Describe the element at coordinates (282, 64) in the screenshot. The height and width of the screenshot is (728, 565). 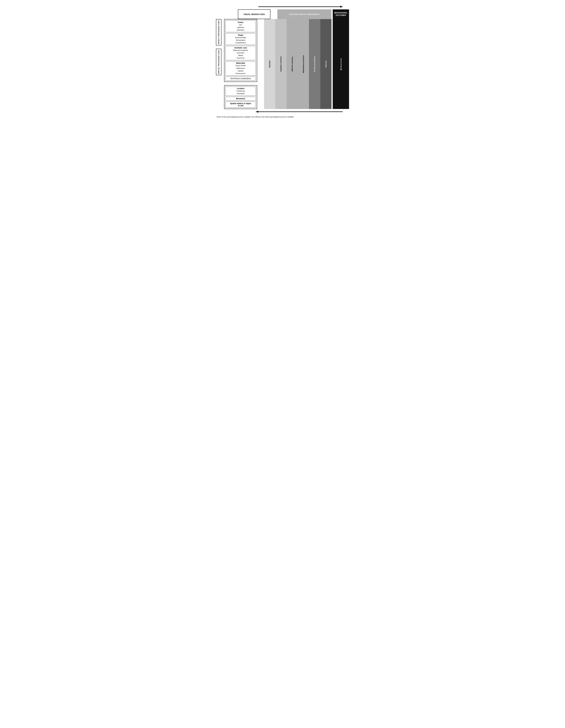
I see `body-row: OBJECT PROCESSED CUES SPATIAL PROCESSED …` at that location.